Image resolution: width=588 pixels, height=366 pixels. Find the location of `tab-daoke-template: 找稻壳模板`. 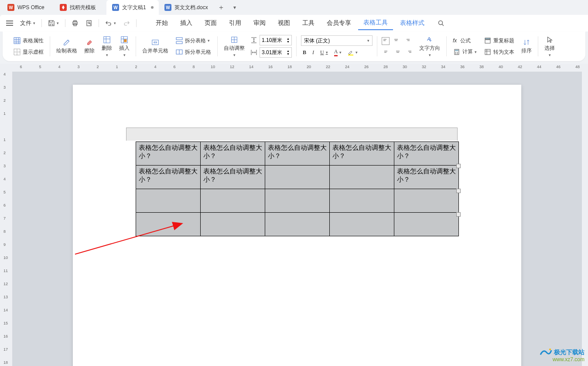

tab-daoke-template: 找稻壳模板 is located at coordinates (80, 7).